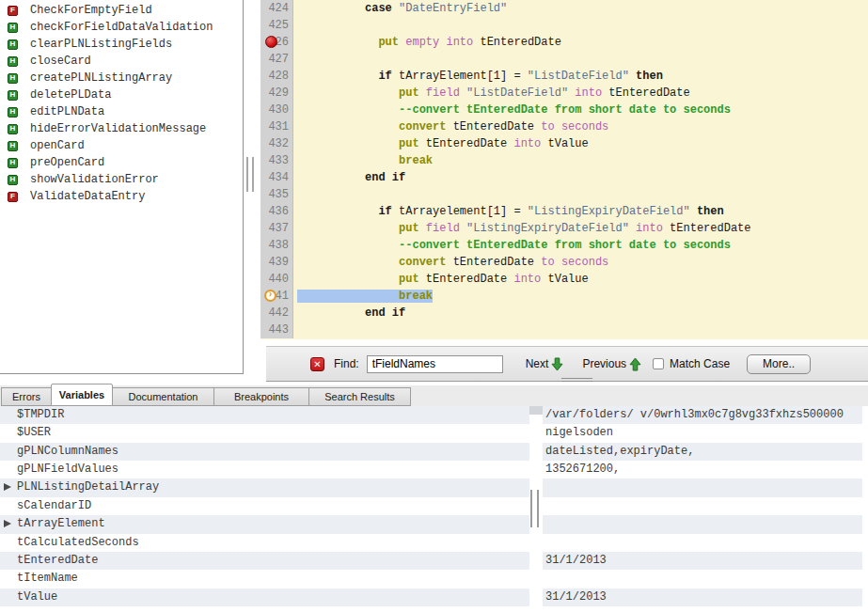  I want to click on tab-breakpoints: Breakpoints, so click(261, 397).